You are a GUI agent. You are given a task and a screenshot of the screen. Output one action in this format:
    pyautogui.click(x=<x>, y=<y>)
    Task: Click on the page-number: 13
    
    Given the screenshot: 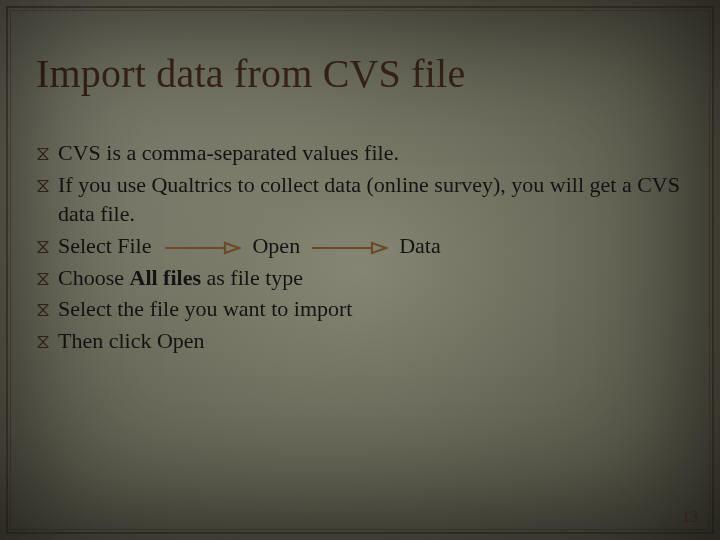 What is the action you would take?
    pyautogui.click(x=690, y=517)
    